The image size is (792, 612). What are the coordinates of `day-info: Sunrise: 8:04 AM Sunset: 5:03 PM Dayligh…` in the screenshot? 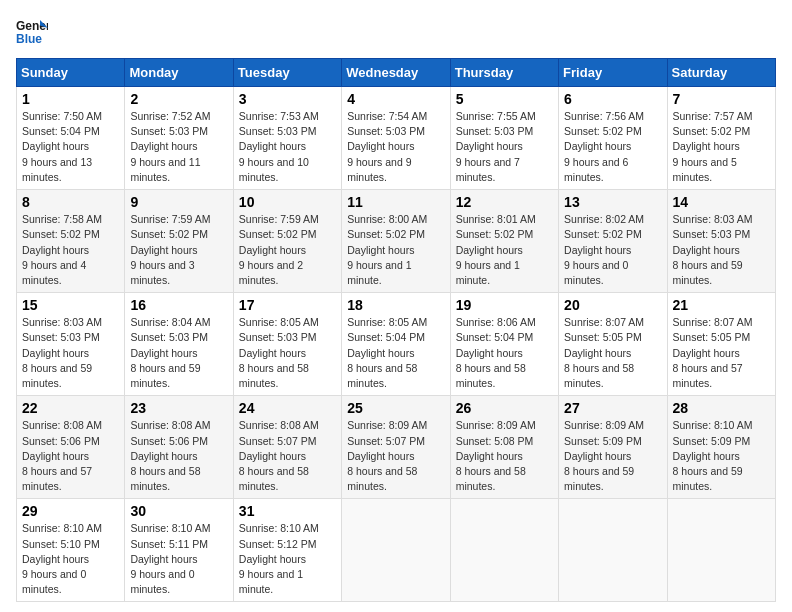 It's located at (178, 353).